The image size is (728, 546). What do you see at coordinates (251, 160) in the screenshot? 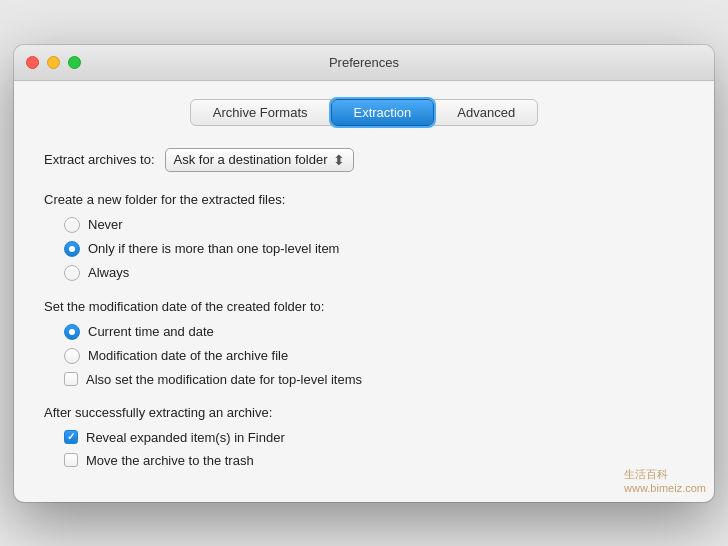
I see `dropdown-value: Ask for a destination folder` at bounding box center [251, 160].